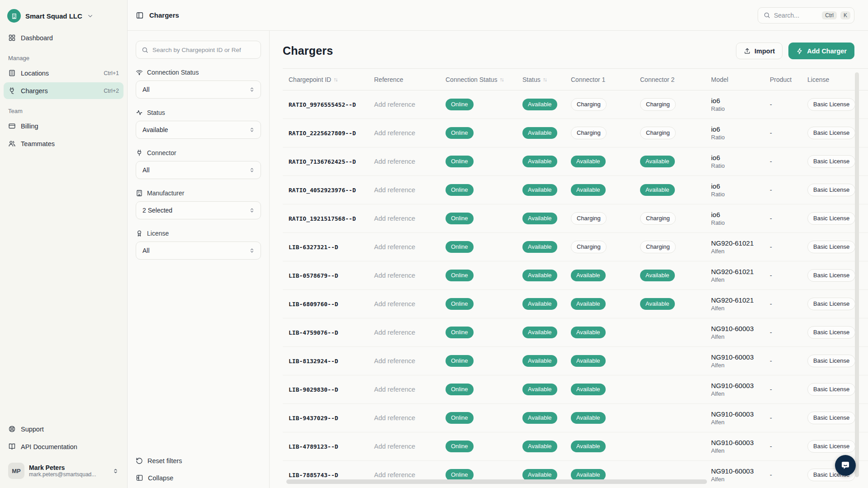  Describe the element at coordinates (63, 447) in the screenshot. I see `sidebar-item-api-docs: API Documentation` at that location.